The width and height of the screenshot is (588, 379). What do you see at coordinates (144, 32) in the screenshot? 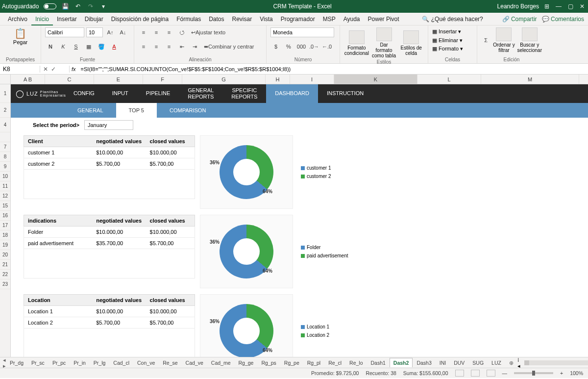
I see `align-top-icon: ≡` at bounding box center [144, 32].